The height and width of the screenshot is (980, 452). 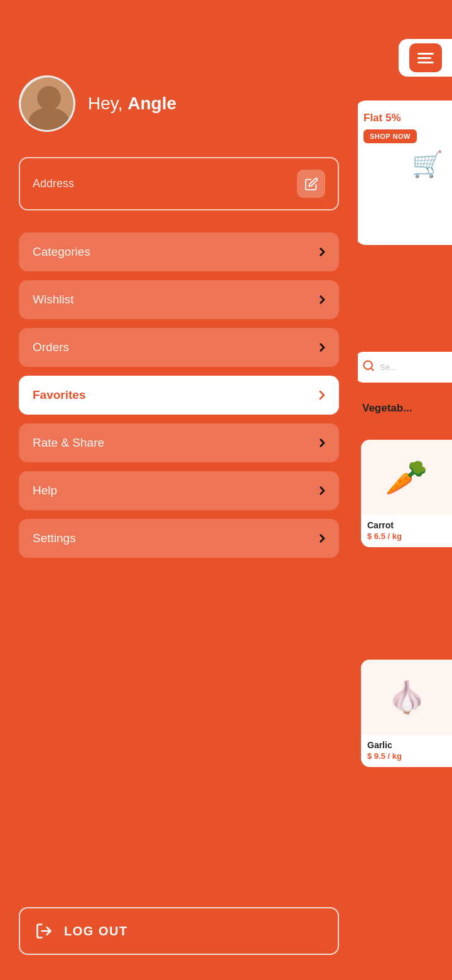 What do you see at coordinates (390, 136) in the screenshot?
I see `shop-now-button: SHOP NOW` at bounding box center [390, 136].